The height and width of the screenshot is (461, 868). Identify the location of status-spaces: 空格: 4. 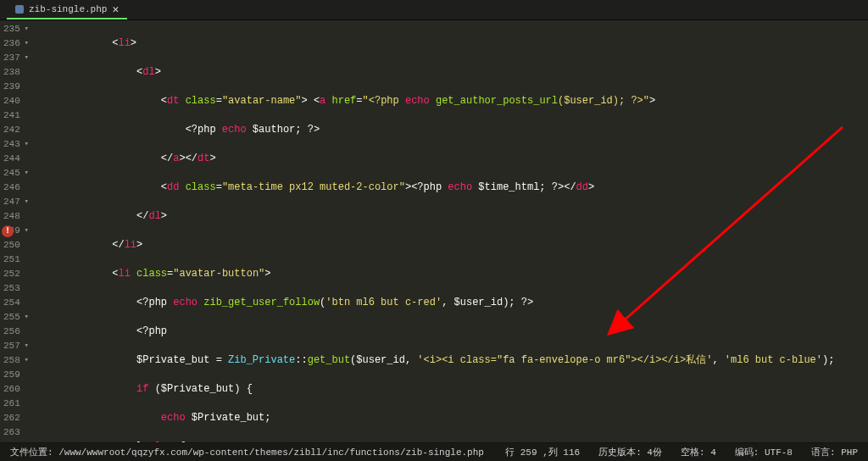
(698, 453).